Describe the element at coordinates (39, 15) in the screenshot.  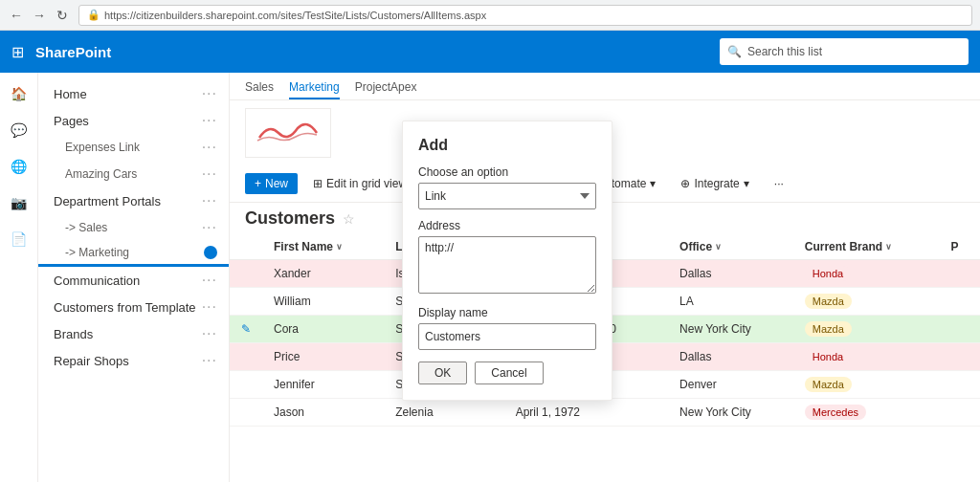
I see `forward-button: →` at that location.